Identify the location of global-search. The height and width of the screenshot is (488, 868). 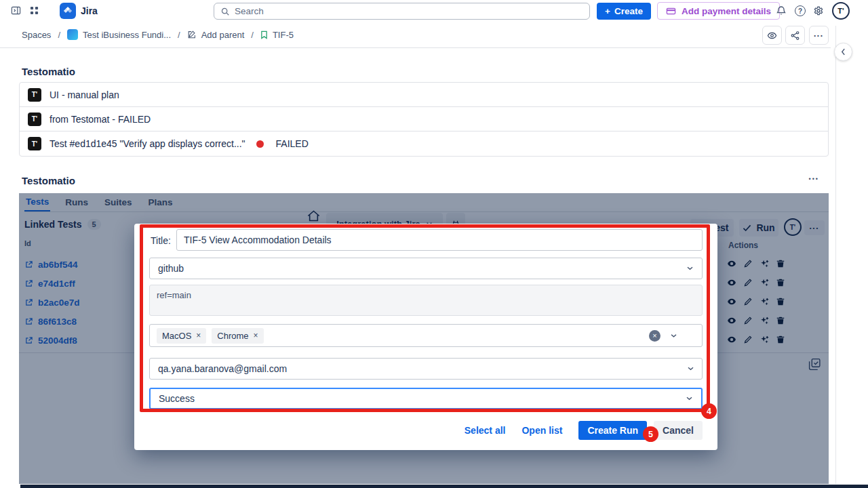
(401, 11).